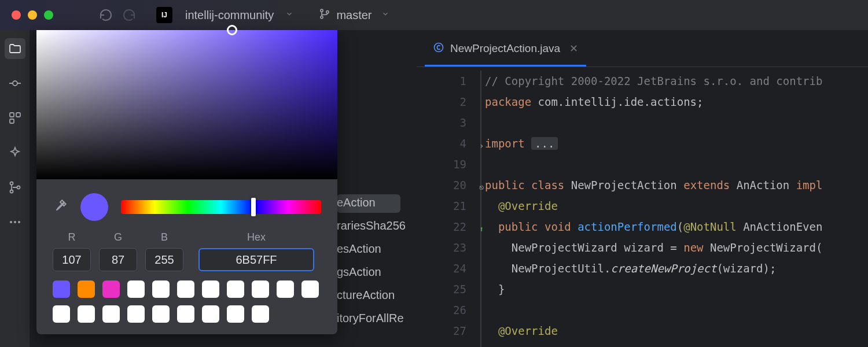 This screenshot has width=868, height=347. Describe the element at coordinates (15, 189) in the screenshot. I see `left-toolbar` at that location.